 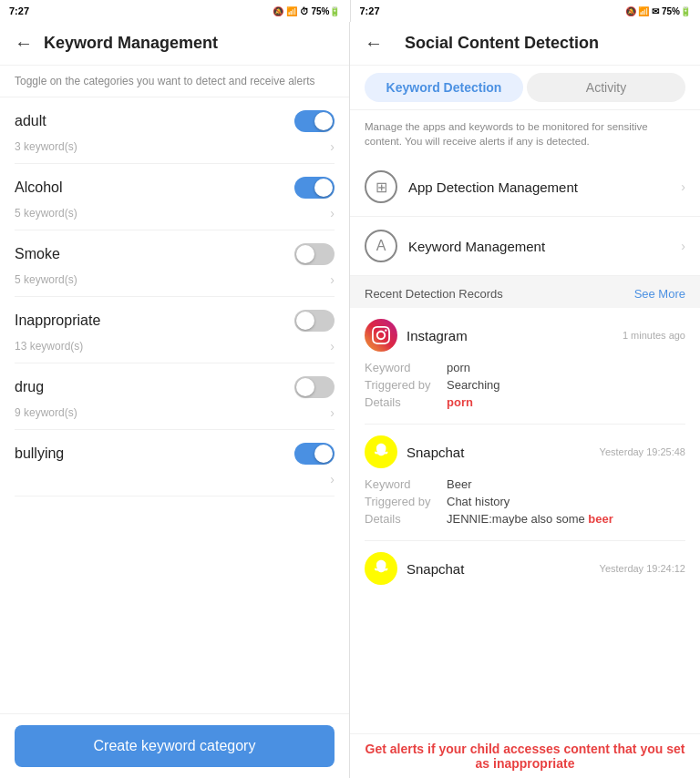 I want to click on list-item: Smoke 5 keyword(s) ›, so click(x=175, y=264).